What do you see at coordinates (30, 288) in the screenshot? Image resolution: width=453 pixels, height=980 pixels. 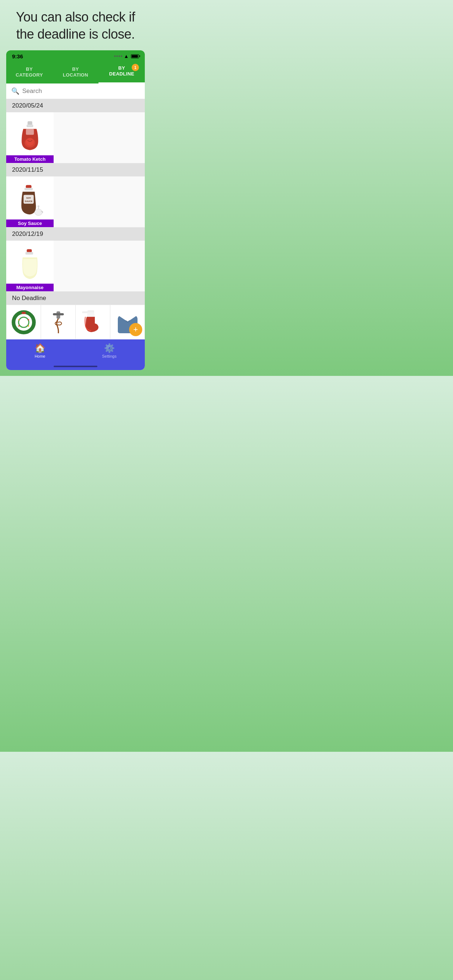 I see `item-label-mayonnaise: Mayonnaise` at bounding box center [30, 288].